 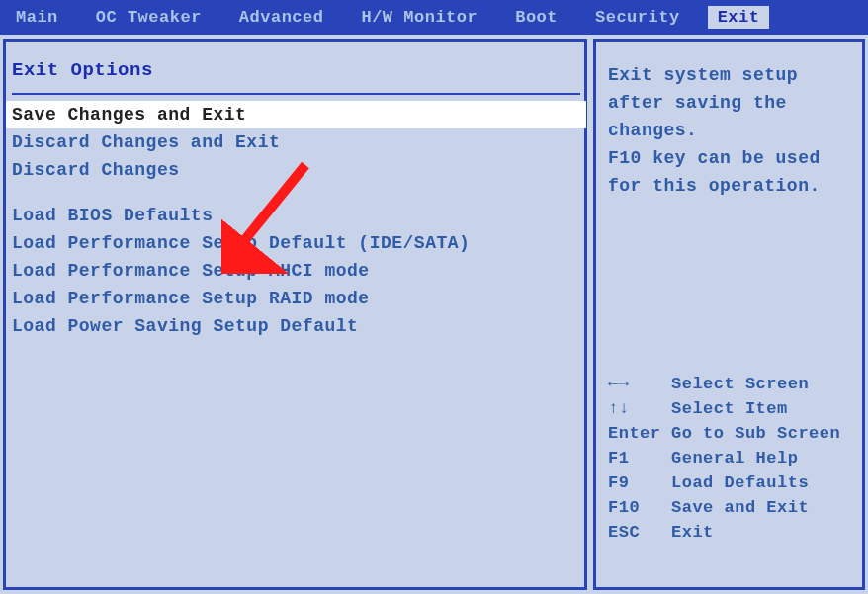 I want to click on help-line: for this operation., so click(x=730, y=186).